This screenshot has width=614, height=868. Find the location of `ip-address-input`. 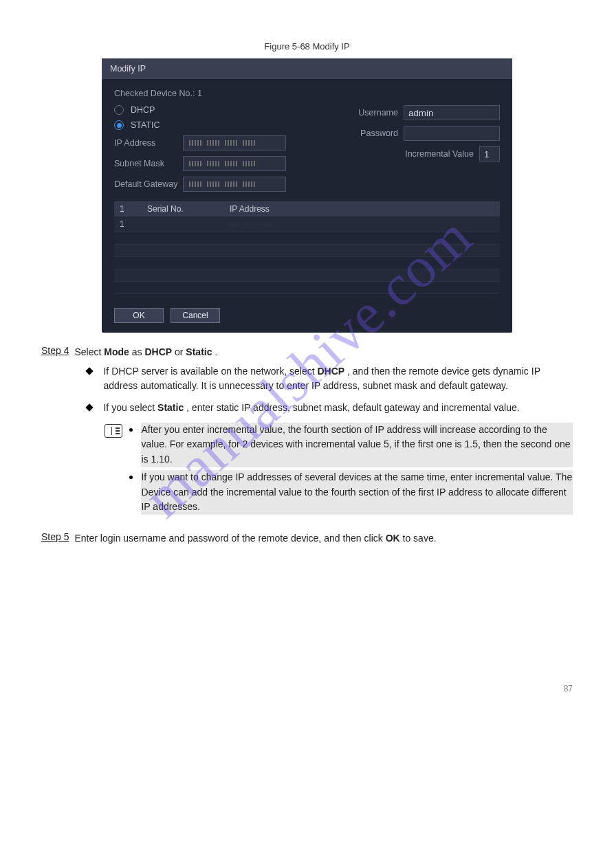

ip-address-input is located at coordinates (234, 143).